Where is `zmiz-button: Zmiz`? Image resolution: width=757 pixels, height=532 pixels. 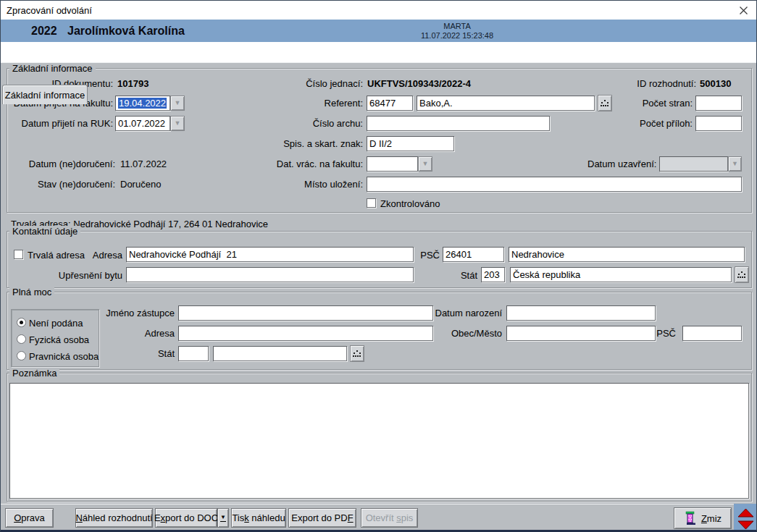 zmiz-button: Zmiz is located at coordinates (703, 518).